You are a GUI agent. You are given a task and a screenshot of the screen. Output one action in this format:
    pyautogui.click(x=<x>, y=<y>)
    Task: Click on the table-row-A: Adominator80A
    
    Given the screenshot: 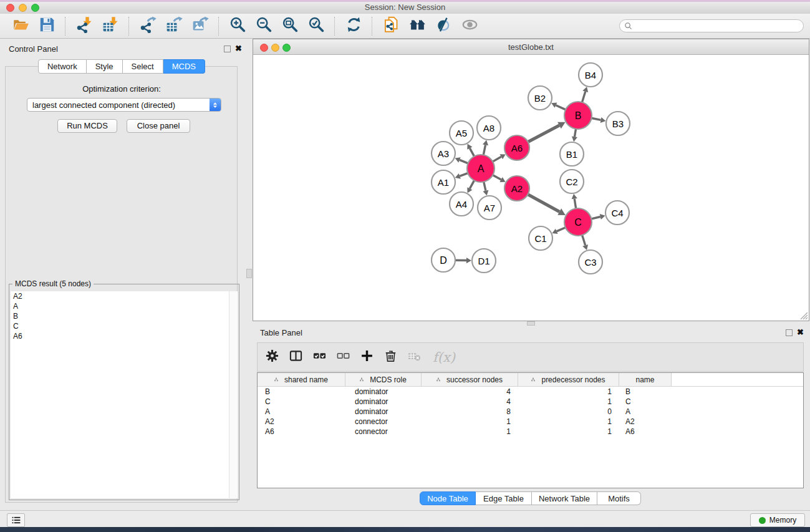 What is the action you would take?
    pyautogui.click(x=530, y=412)
    